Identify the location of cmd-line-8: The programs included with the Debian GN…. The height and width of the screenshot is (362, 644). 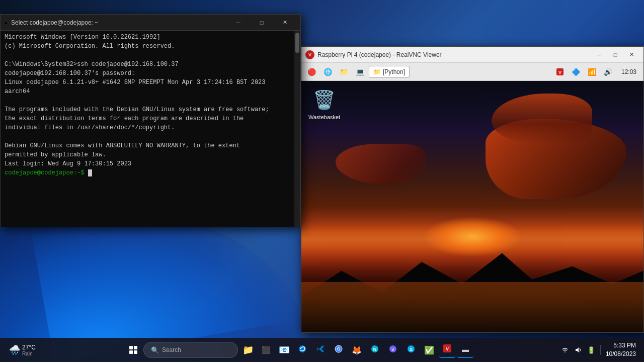
(147, 110).